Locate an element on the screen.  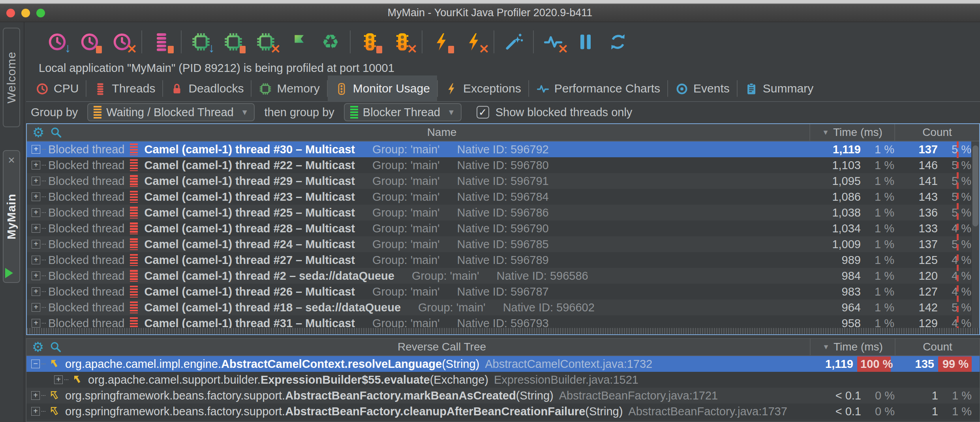
stop-monitor-profiling-icon is located at coordinates (370, 42).